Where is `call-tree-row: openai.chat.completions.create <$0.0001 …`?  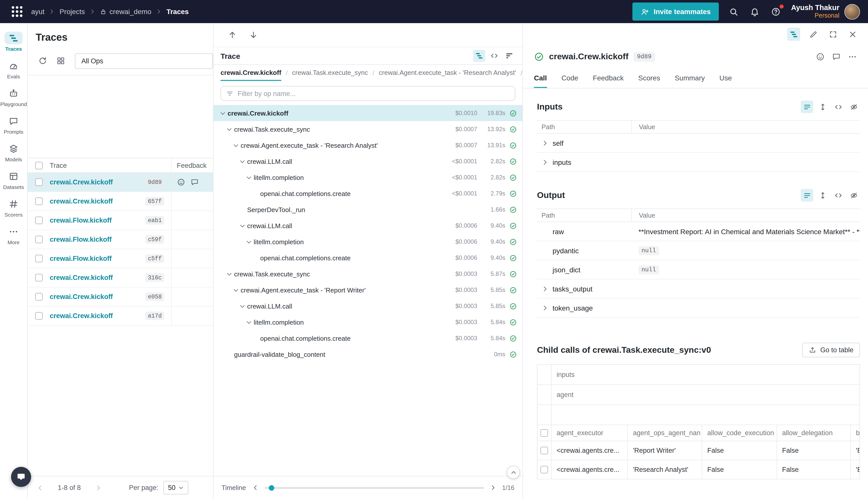 call-tree-row: openai.chat.completions.create <$0.0001 … is located at coordinates (368, 193).